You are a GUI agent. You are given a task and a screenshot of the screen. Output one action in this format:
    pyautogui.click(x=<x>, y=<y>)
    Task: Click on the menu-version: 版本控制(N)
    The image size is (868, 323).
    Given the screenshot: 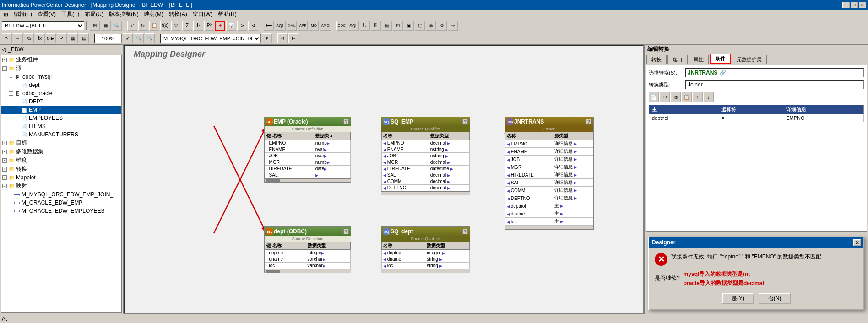 What is the action you would take?
    pyautogui.click(x=124, y=15)
    